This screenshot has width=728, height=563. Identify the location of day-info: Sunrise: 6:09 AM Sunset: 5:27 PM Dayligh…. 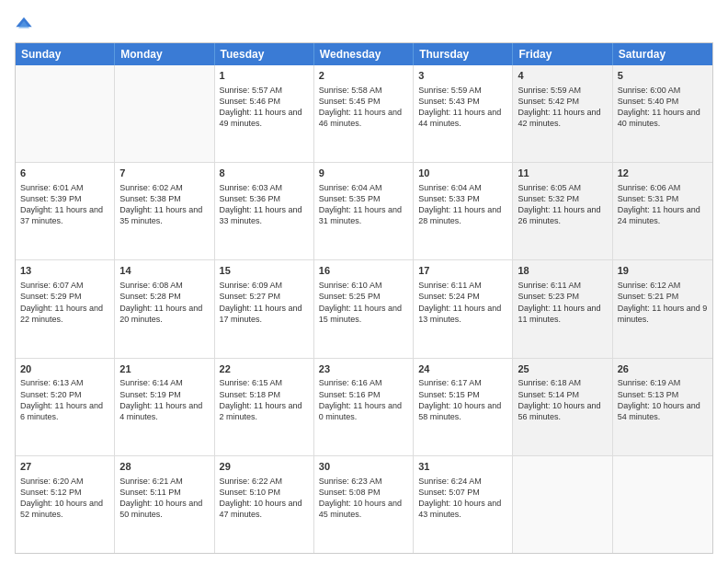
(265, 302).